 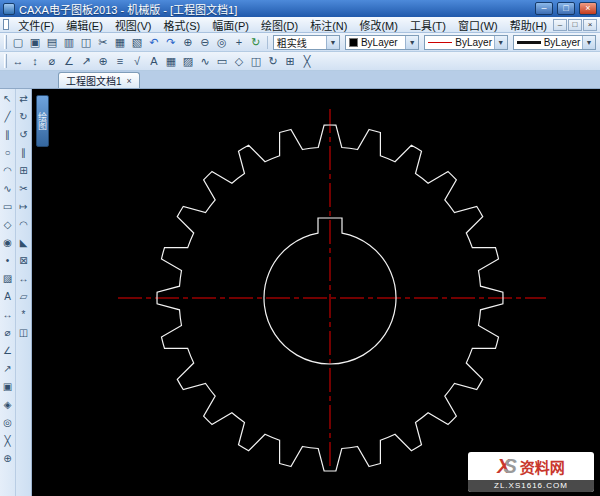 What do you see at coordinates (24, 261) in the screenshot?
I see `break-icon: ⊠` at bounding box center [24, 261].